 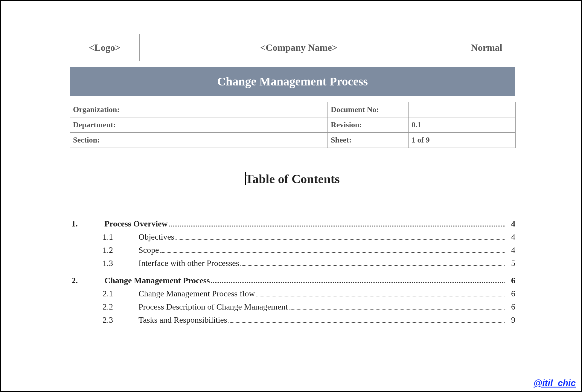 I want to click on toc-entry-text: Tasks and Responsibilities, so click(x=183, y=320).